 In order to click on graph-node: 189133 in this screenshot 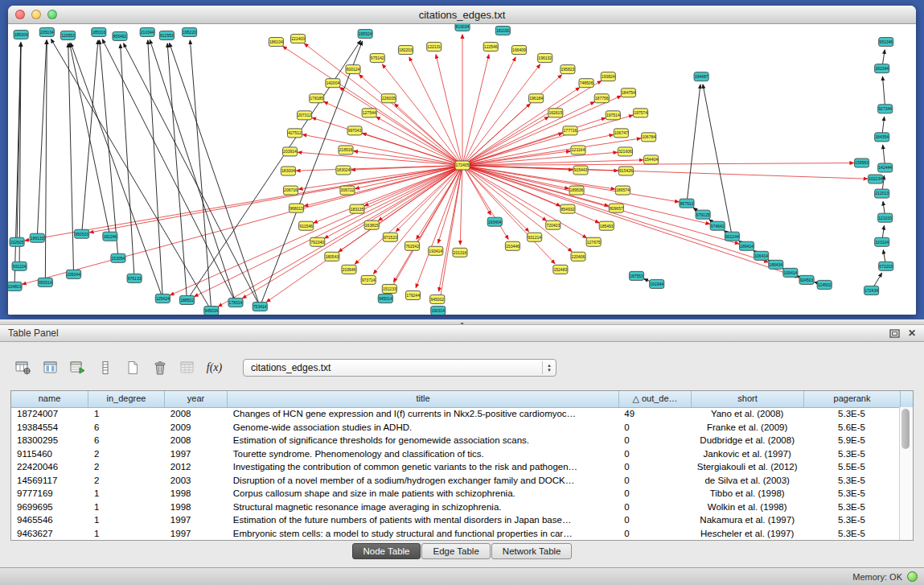, I will do `click(37, 238)`.